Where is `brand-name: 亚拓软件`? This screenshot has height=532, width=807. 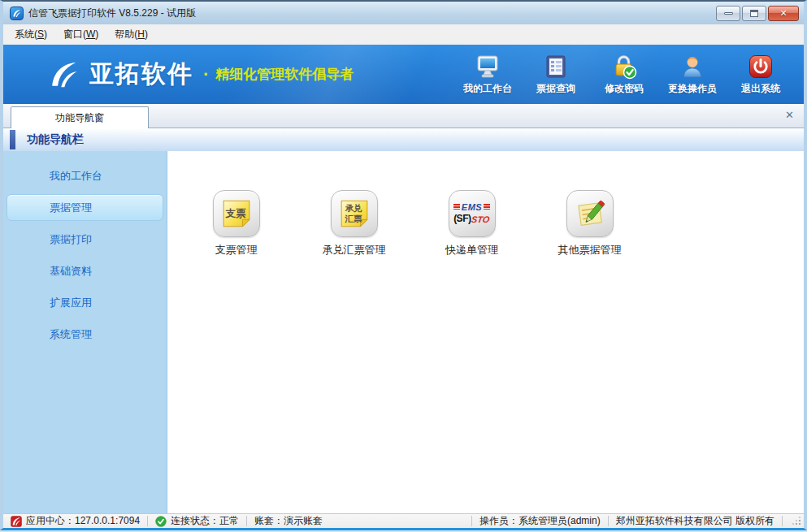 brand-name: 亚拓软件 is located at coordinates (141, 75).